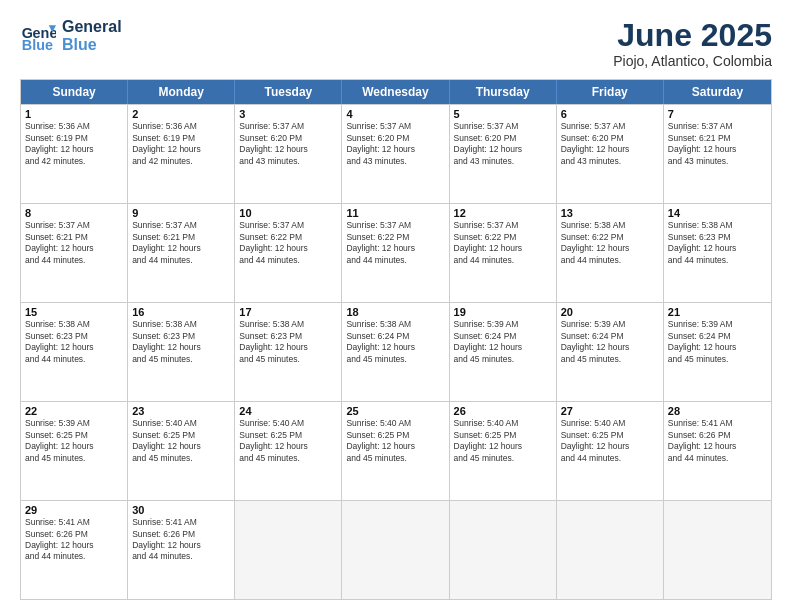 The height and width of the screenshot is (612, 792). Describe the element at coordinates (288, 352) in the screenshot. I see `cell-17: 17 Sunrise: 5:38 AMSunset: 6:23 PMDaylig…` at that location.